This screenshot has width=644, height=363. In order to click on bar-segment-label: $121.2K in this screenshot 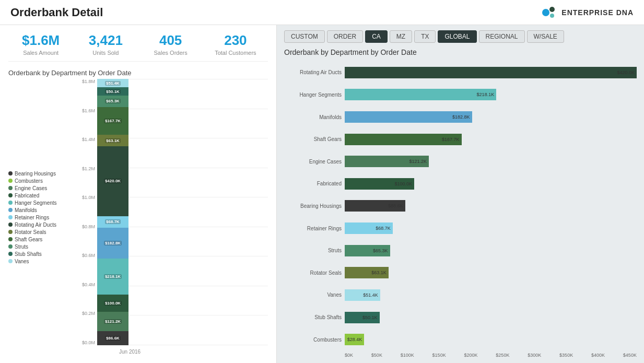, I will do `click(113, 322)`.